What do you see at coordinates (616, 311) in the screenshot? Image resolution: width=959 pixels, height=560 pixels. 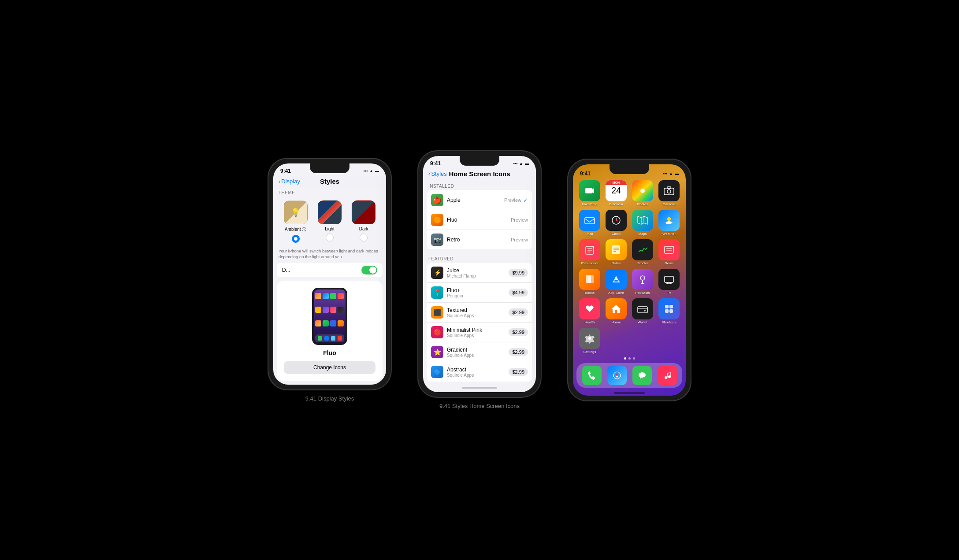 I see `app-home: Home` at bounding box center [616, 311].